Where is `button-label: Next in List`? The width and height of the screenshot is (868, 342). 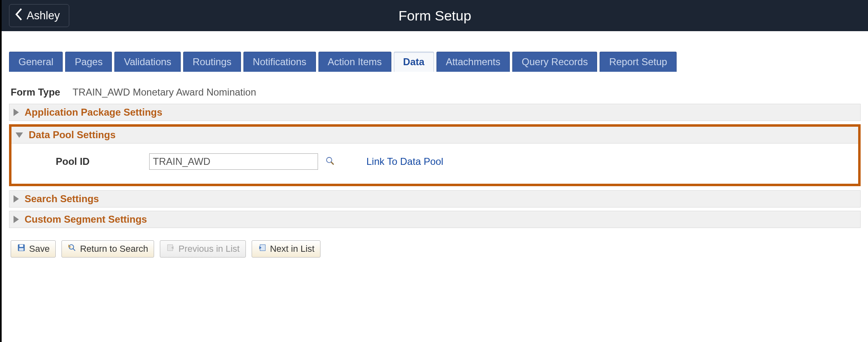
button-label: Next in List is located at coordinates (293, 249).